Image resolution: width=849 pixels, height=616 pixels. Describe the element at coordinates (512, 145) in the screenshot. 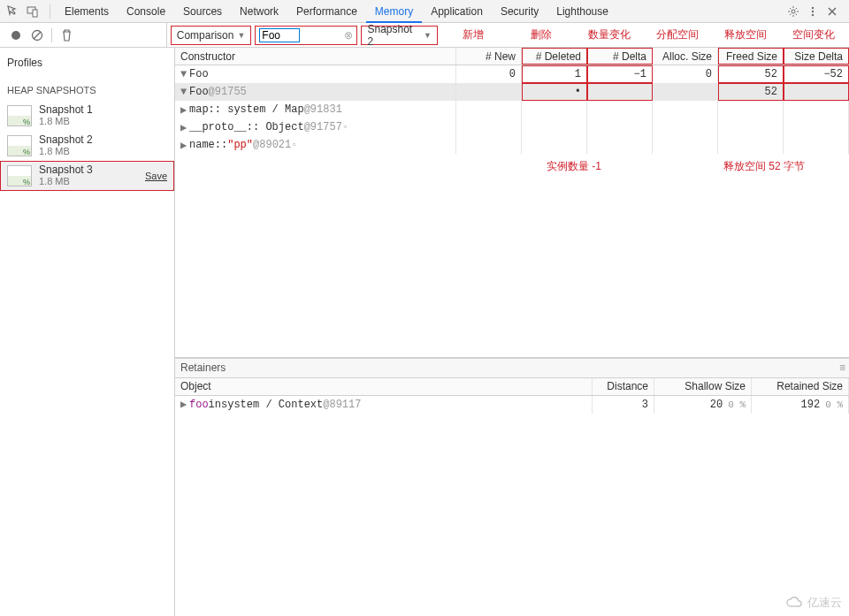

I see `table-row: ▶name :: "pp" @89021 ▫` at that location.